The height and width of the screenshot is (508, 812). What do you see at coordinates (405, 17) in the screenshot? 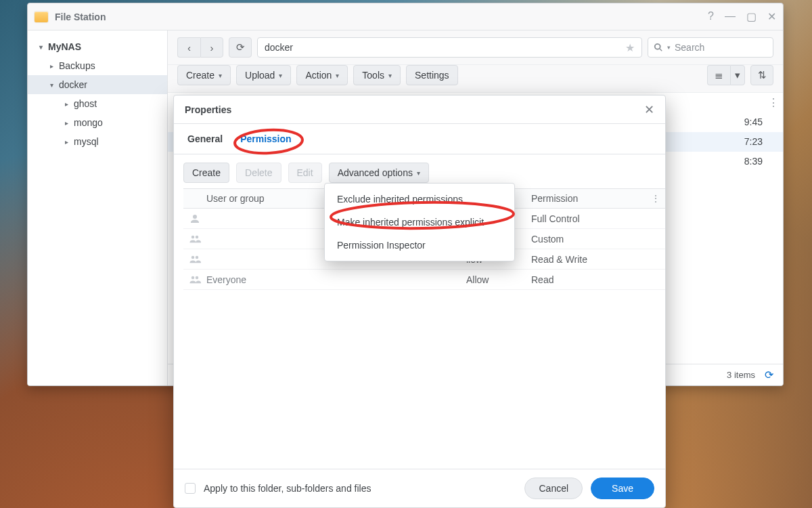
I see `titlebar: File Station ? — ▢ ✕` at bounding box center [405, 17].